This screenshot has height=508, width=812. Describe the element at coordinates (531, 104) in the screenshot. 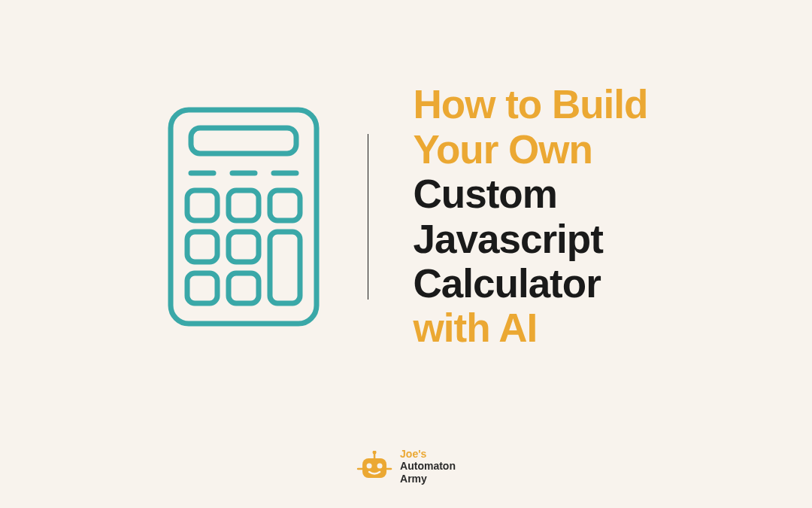

I see `title-line-1: How to Build` at that location.